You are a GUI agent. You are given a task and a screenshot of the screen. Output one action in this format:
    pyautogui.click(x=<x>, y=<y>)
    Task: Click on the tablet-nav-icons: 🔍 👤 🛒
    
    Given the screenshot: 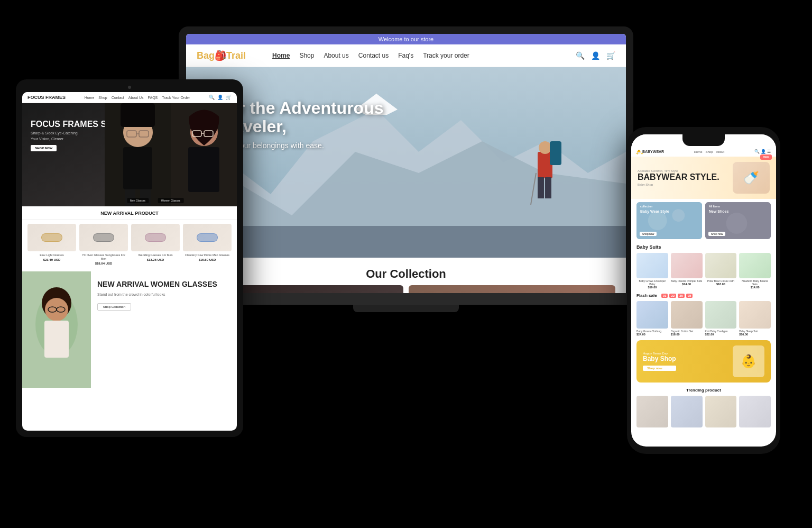 What is the action you would take?
    pyautogui.click(x=220, y=97)
    